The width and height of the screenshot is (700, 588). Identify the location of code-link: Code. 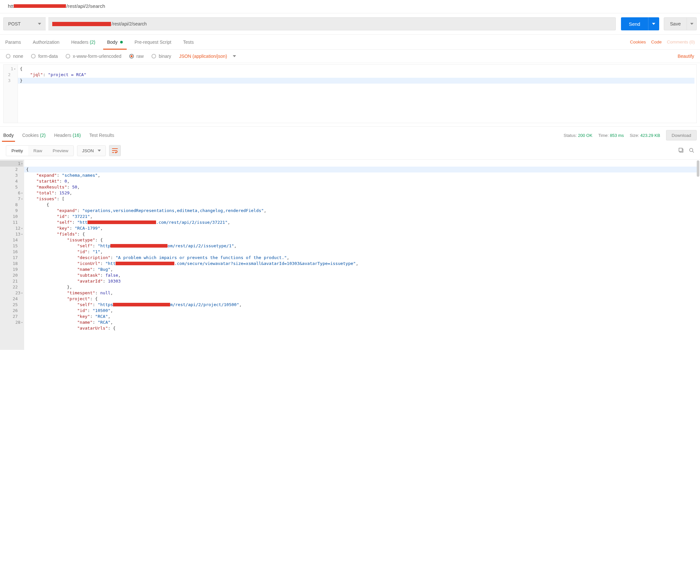
(656, 42).